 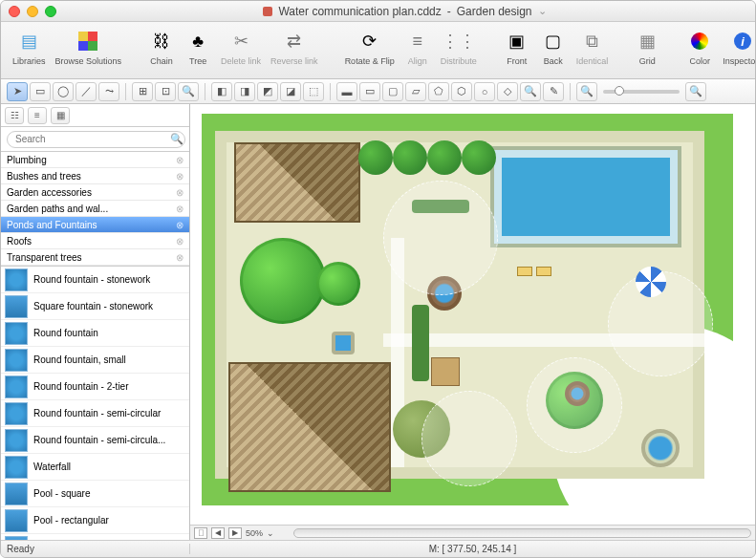 I want to click on zoom-max-button: 🔍, so click(x=696, y=92).